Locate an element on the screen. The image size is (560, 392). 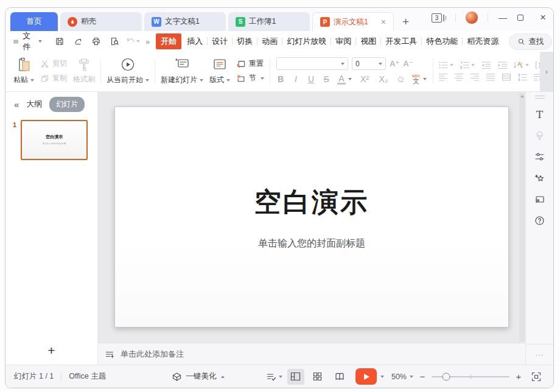
decrease-indent-icon is located at coordinates (486, 65).